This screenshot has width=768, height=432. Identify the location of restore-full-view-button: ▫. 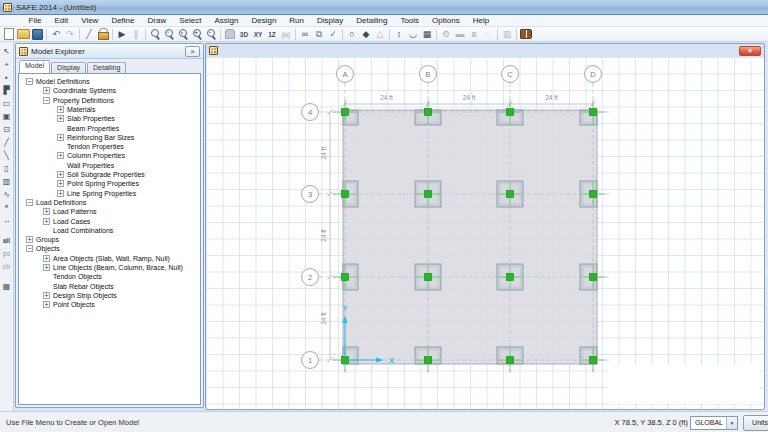
(169, 34).